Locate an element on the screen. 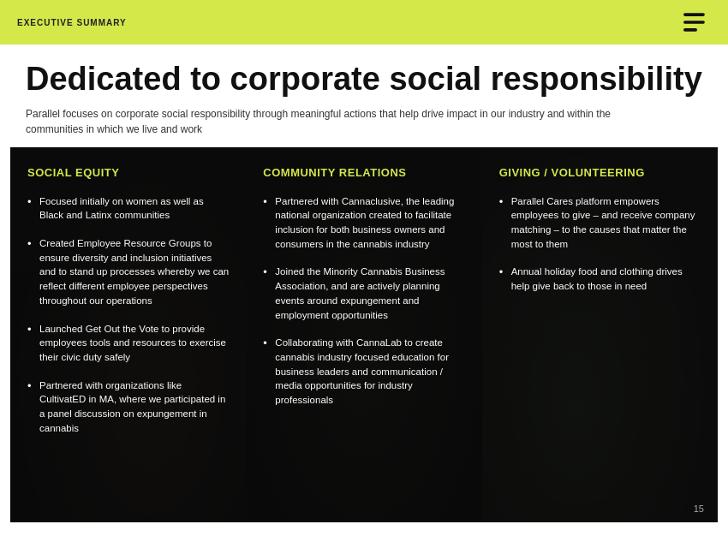 The height and width of the screenshot is (560, 728). list-item: Partnered with organizations like Cultiv… is located at coordinates (128, 408).